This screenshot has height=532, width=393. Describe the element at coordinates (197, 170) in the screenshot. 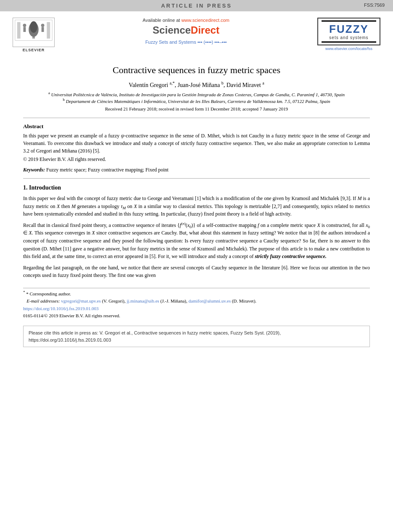

I see `keywords-line: Keywords: Fuzzy metric space; Fuzzy cont…` at that location.